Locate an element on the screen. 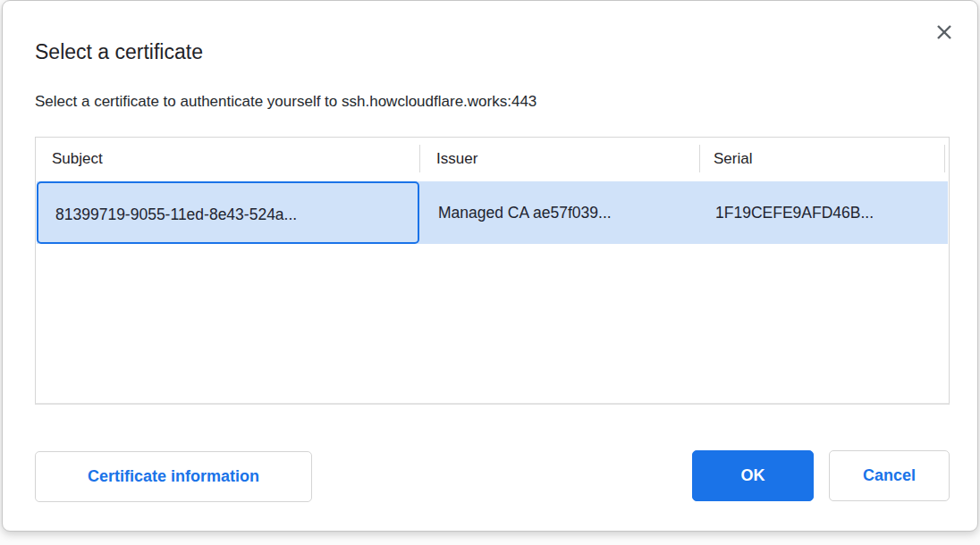 Image resolution: width=980 pixels, height=545 pixels. certificate-row-selected: 81399719-9055-11ed-8e43-524a... Managed … is located at coordinates (492, 213).